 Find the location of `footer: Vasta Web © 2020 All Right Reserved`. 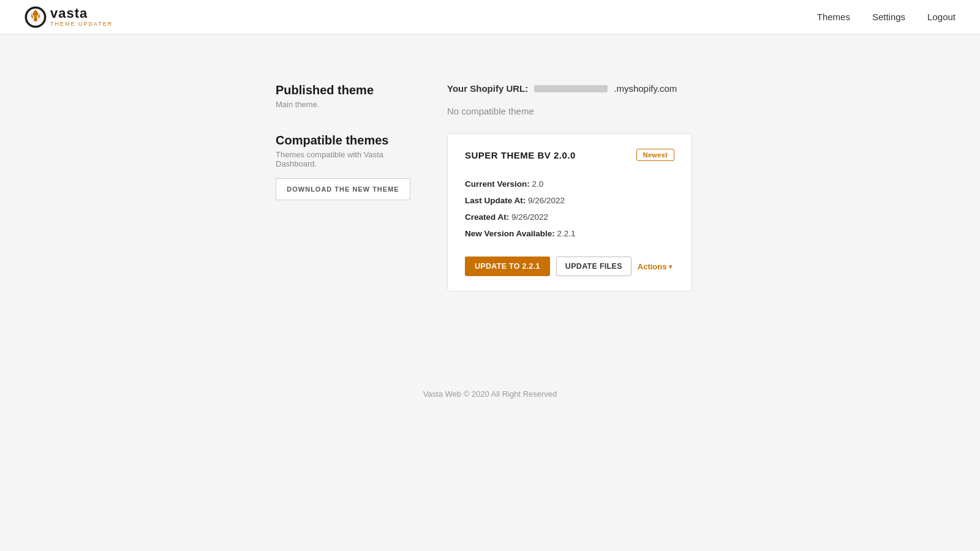

footer: Vasta Web © 2020 All Right Reserved is located at coordinates (490, 391).